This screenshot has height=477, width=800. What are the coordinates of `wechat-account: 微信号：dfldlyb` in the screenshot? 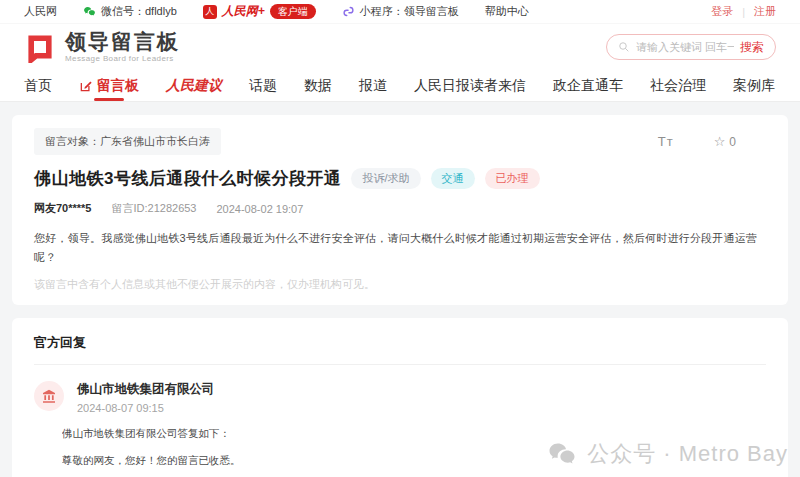 It's located at (130, 12).